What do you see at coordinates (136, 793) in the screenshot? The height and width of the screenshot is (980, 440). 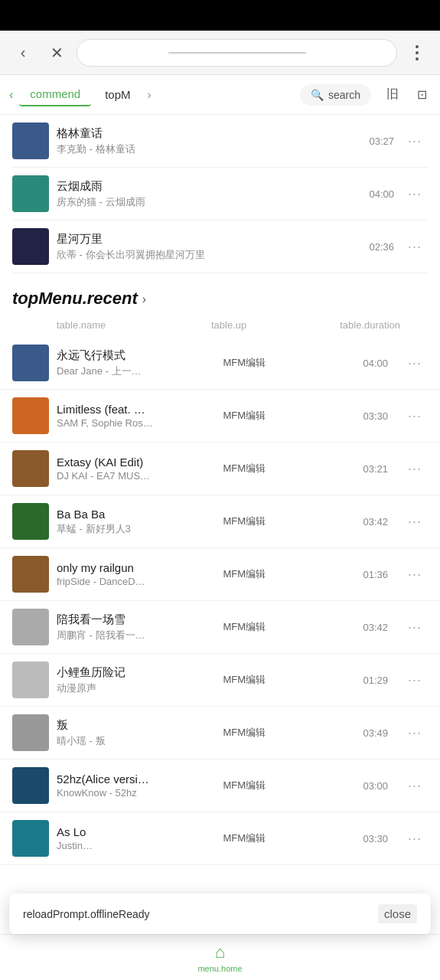 I see `song-artist: KnowKnow - 52hz` at bounding box center [136, 793].